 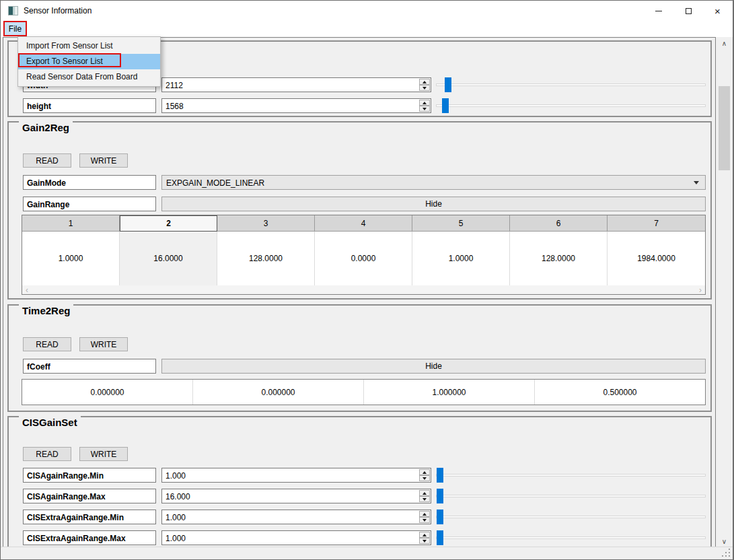 I want to click on gain2reg-table: 1 2 3 4 5 6 7 1.0000 16.0000 128.0000 0.…, so click(x=363, y=254).